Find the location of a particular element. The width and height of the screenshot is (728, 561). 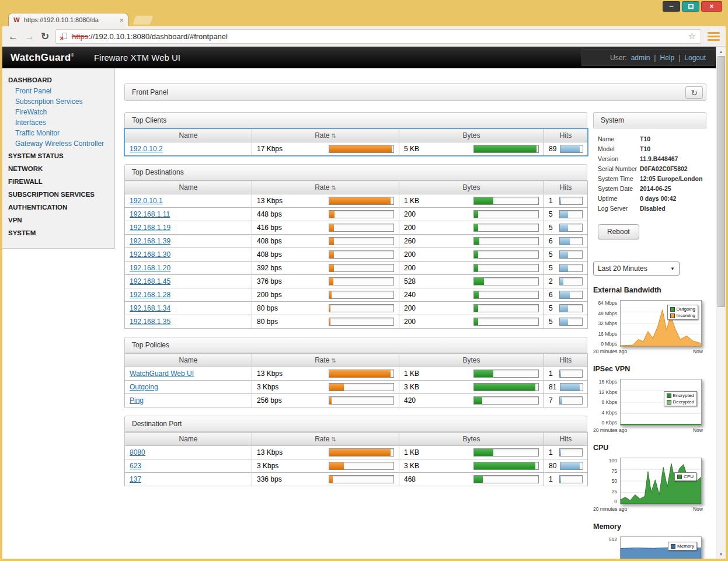

name-link: 192.168.1.35 is located at coordinates (150, 322).